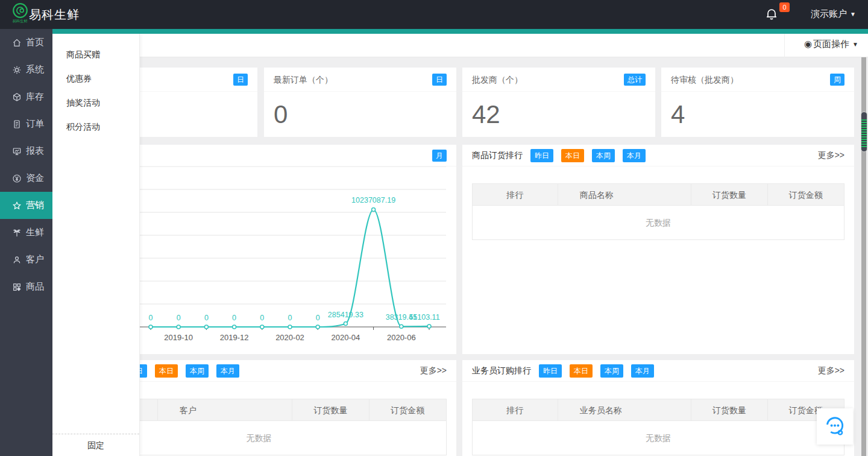  Describe the element at coordinates (96, 245) in the screenshot. I see `marketing-submenu-flyout: 商品买赠 优惠券 抽奖活动 积分活动 固定` at that location.